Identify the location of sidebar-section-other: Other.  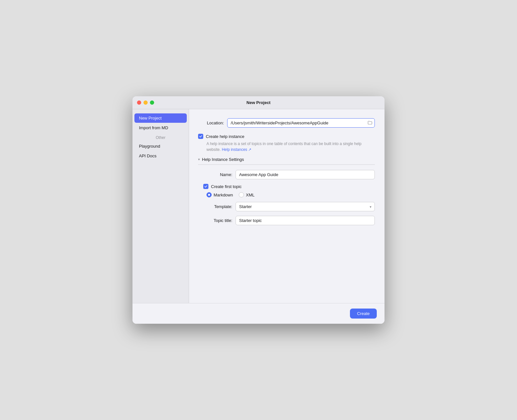
(161, 137).